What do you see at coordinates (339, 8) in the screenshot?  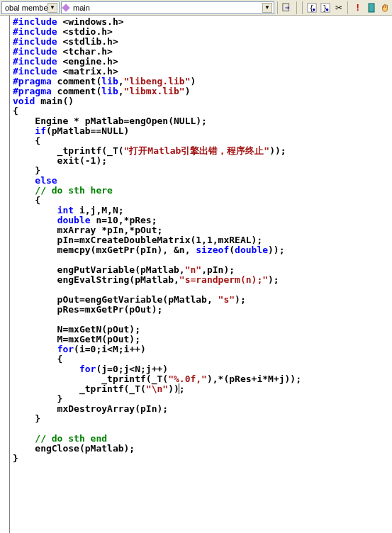 I see `cut-icon: ✂` at bounding box center [339, 8].